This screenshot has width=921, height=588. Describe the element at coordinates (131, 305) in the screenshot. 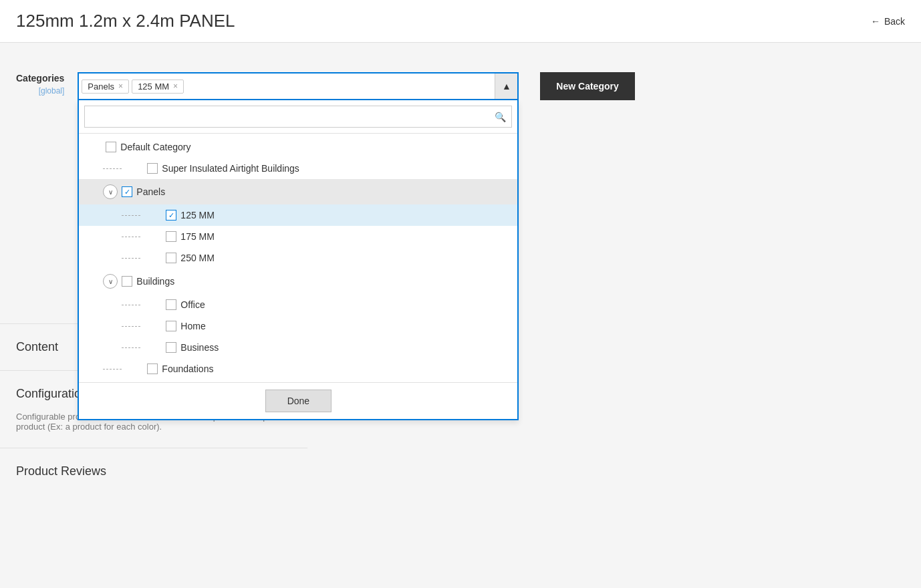

I see `dashed-connector-office` at that location.